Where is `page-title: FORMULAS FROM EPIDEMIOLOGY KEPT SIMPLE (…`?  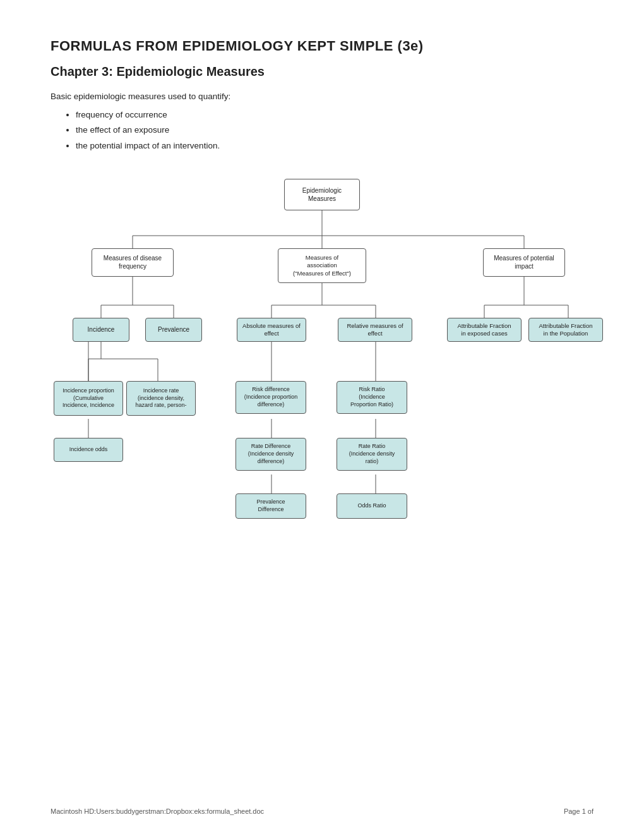 page-title: FORMULAS FROM EPIDEMIOLOGY KEPT SIMPLE (… is located at coordinates (322, 46).